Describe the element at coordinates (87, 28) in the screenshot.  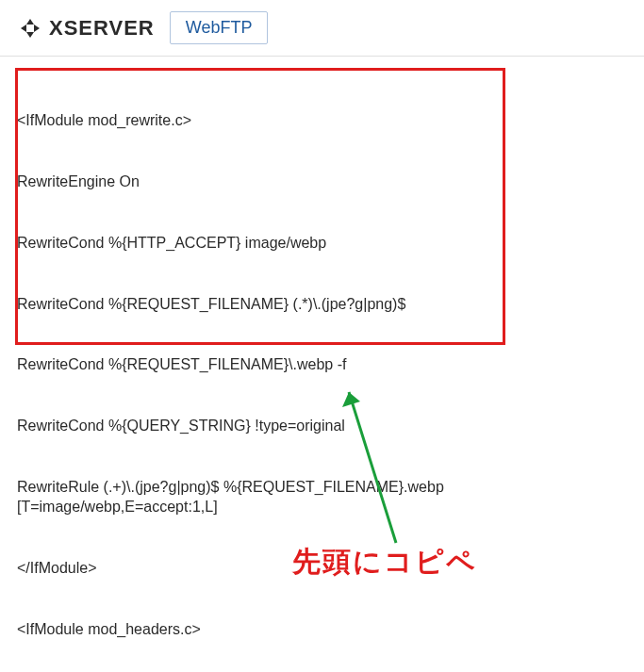
I see `brand-logo: XSERVER` at that location.